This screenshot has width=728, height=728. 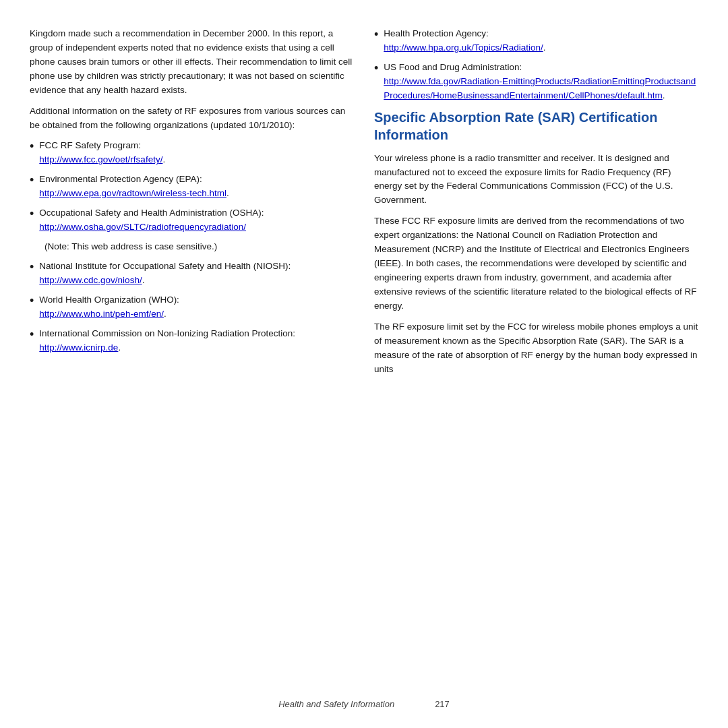 What do you see at coordinates (90, 146) in the screenshot?
I see `bullet-label: FCC RF Safety Program:` at bounding box center [90, 146].